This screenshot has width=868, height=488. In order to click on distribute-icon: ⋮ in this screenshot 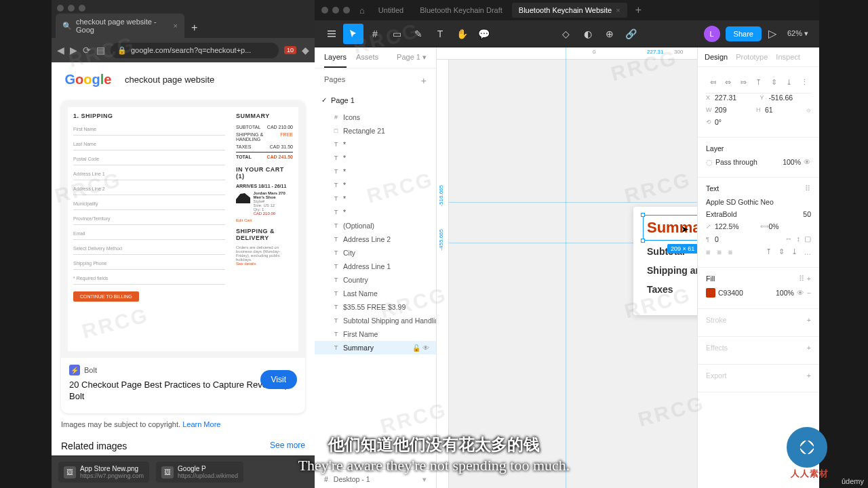, I will do `click(804, 82)`.